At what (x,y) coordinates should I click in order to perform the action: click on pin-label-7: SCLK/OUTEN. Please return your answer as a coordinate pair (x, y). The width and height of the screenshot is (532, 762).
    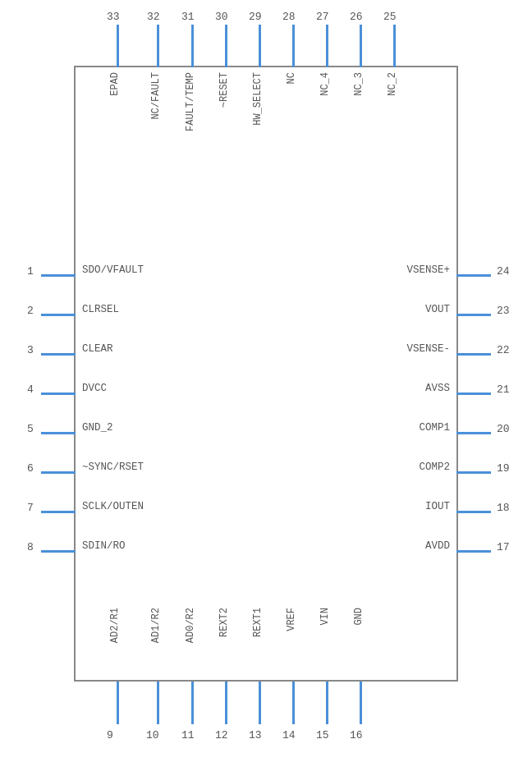
    Looking at the image, I should click on (113, 507).